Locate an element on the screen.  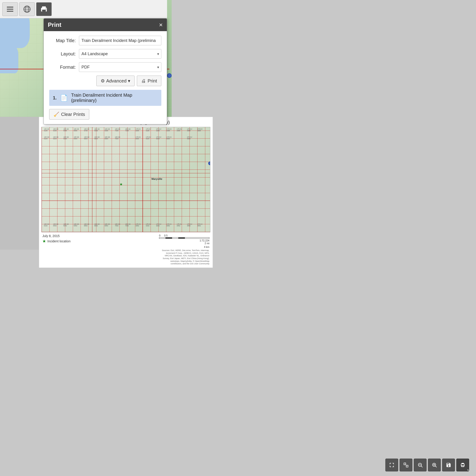
preview-section: Train Derailment Incident Map (prelimina… is located at coordinates (126, 192).